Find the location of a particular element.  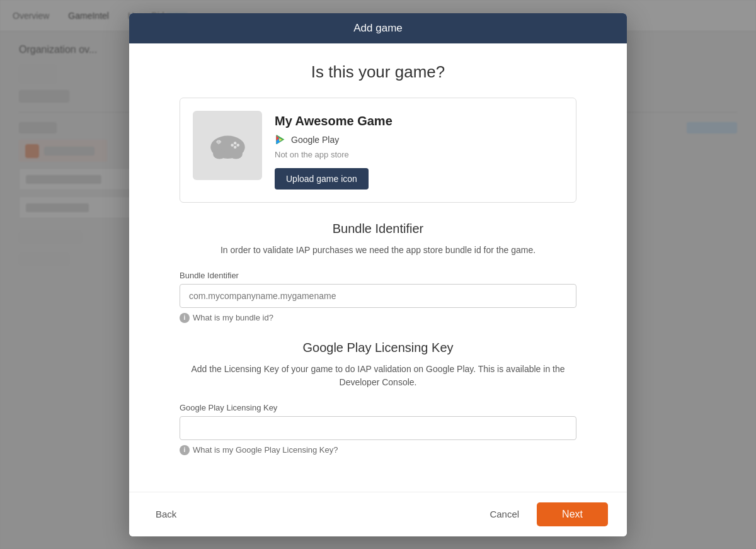

next-button: Next is located at coordinates (572, 514).